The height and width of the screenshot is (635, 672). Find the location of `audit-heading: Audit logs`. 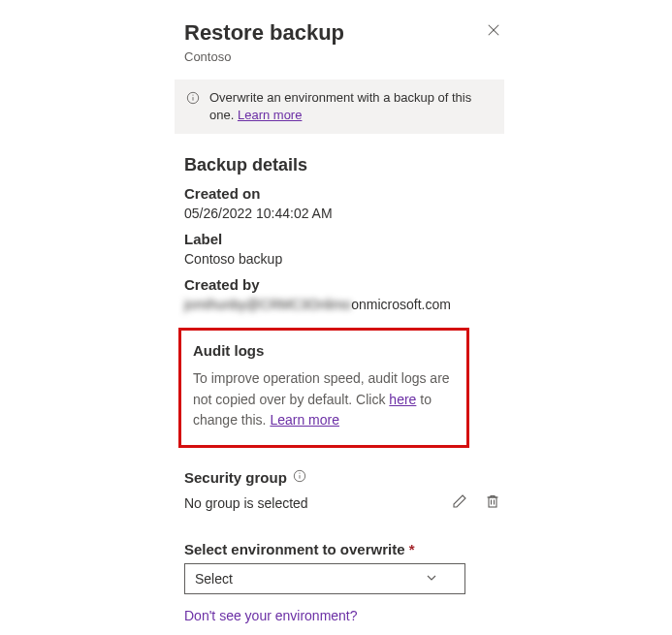

audit-heading: Audit logs is located at coordinates (324, 351).